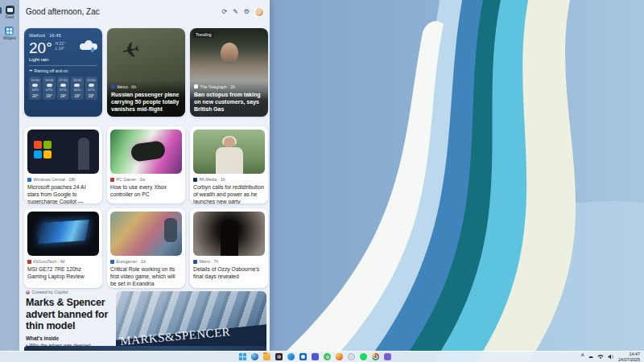 The width and height of the screenshot is (644, 362). I want to click on news-meta: PA Media · 1h, so click(213, 179).